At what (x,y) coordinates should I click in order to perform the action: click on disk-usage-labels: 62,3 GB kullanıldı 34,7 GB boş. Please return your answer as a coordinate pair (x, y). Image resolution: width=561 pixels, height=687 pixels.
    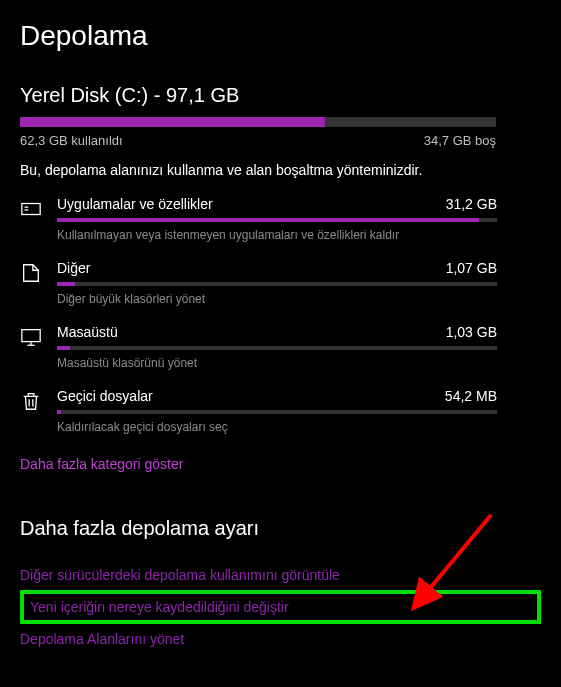
    Looking at the image, I should click on (258, 140).